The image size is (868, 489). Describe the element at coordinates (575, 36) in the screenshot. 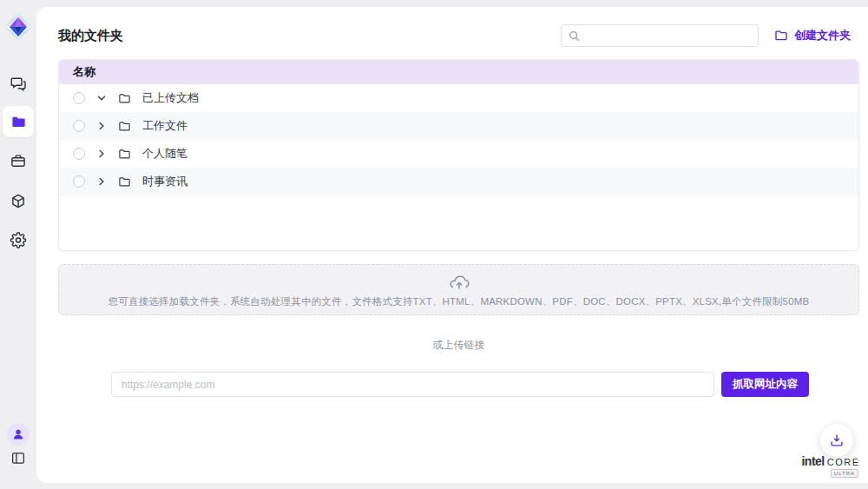

I see `search-icon` at that location.